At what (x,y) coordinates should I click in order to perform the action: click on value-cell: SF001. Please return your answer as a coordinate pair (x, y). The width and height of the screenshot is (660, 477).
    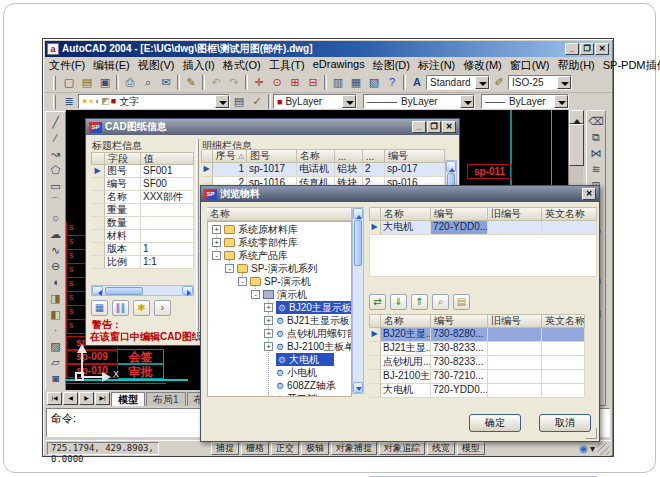
    Looking at the image, I should click on (168, 172).